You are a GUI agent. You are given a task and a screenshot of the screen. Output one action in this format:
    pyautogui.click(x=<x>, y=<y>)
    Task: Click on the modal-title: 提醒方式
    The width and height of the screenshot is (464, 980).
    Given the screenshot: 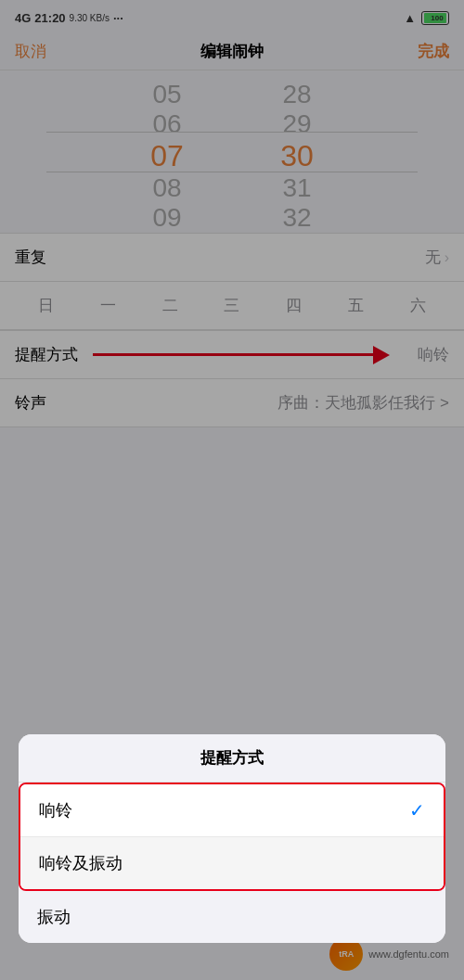 What is the action you would take?
    pyautogui.click(x=232, y=758)
    